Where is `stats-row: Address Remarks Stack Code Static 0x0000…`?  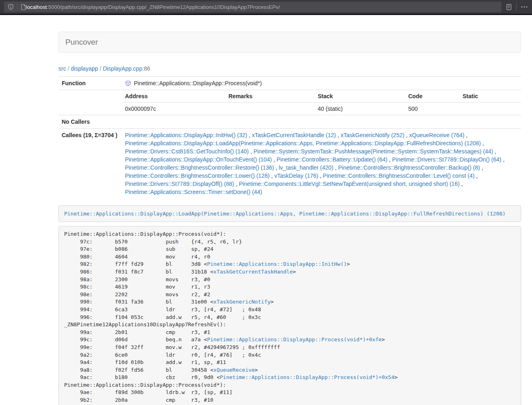 stats-row: Address Remarks Stack Code Static 0x0000… is located at coordinates (290, 103).